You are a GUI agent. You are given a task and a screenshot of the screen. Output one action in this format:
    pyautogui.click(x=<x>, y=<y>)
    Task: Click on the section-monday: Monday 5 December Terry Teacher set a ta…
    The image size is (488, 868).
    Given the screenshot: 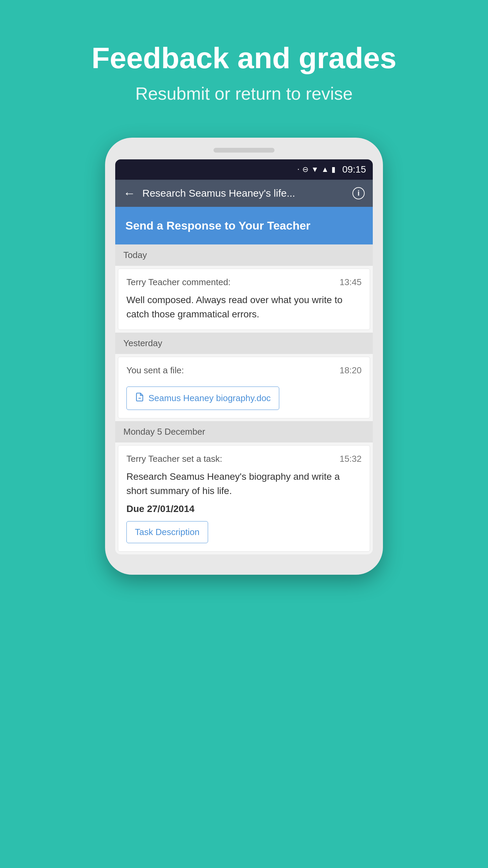 What is the action you would take?
    pyautogui.click(x=244, y=486)
    